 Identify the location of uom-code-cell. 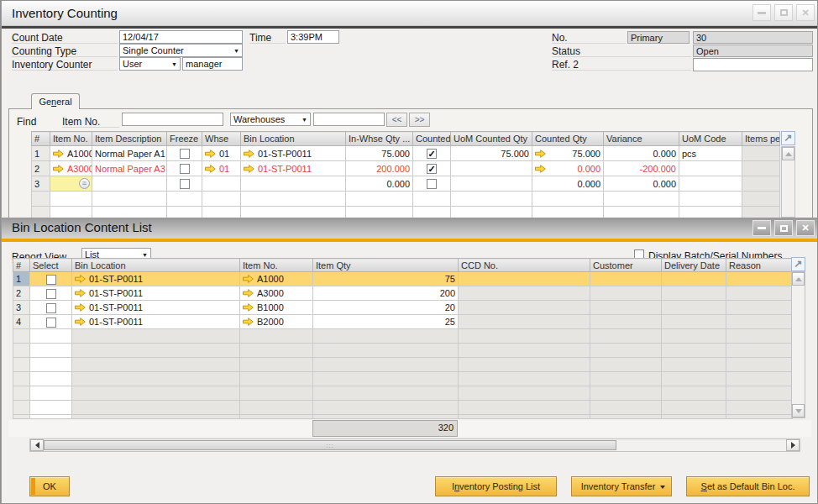
(711, 184).